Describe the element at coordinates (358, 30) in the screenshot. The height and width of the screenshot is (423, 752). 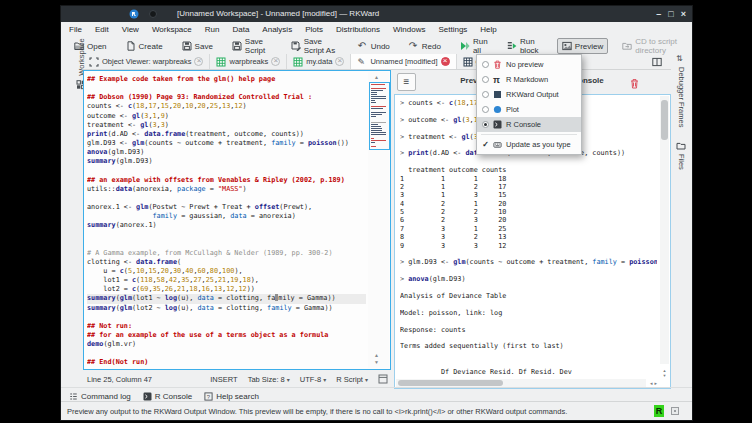
I see `menu-distributions: Distributions` at that location.